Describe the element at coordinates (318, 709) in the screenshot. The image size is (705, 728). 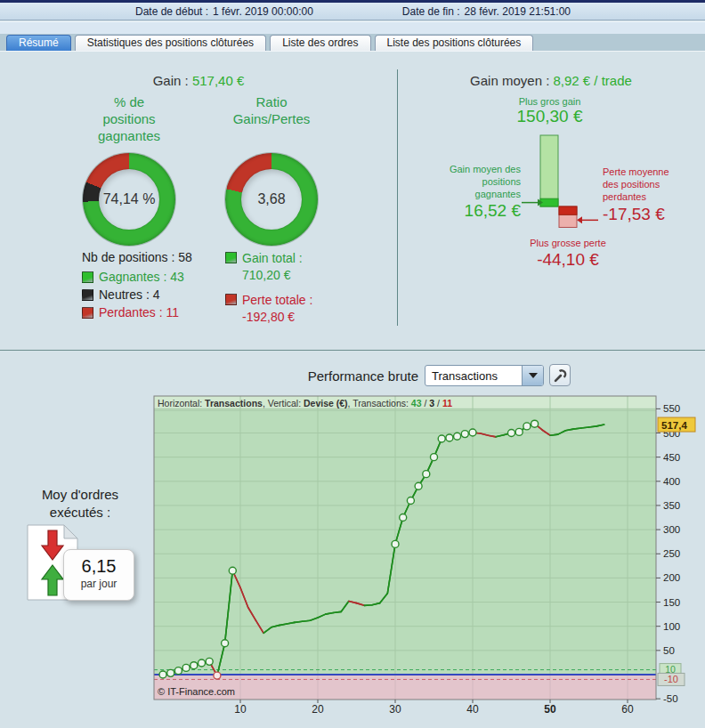
I see `svg-text: 20` at that location.